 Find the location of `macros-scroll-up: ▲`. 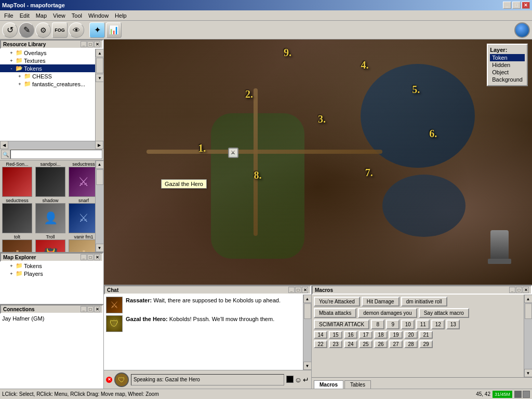

macros-scroll-up: ▲ is located at coordinates (528, 299).